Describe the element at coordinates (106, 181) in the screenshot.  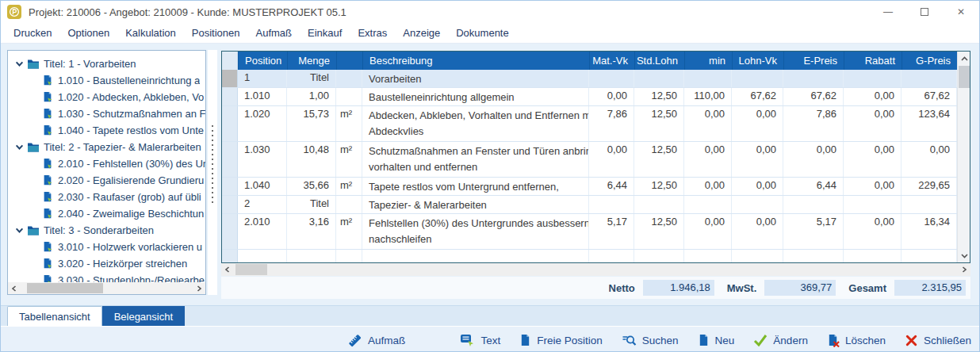
I see `tree-node-position: 2.020 - Egalisierende Grundieru` at that location.